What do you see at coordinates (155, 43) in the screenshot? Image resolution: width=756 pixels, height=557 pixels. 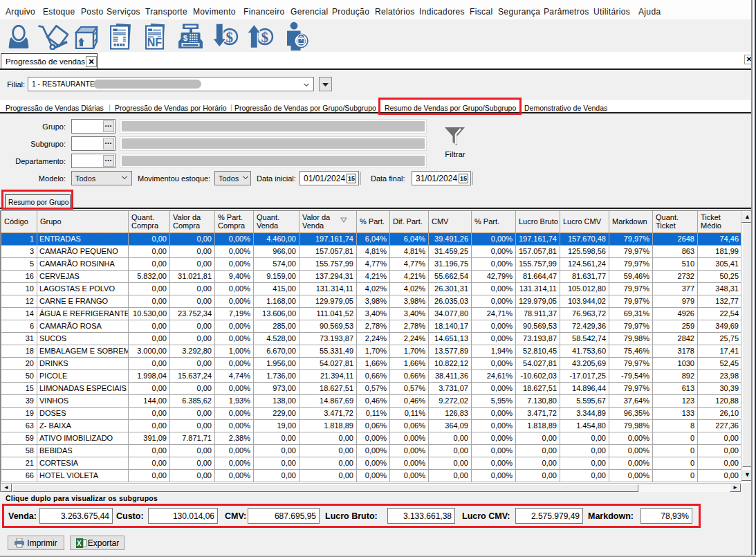 I see `svg-text: NF` at bounding box center [155, 43].